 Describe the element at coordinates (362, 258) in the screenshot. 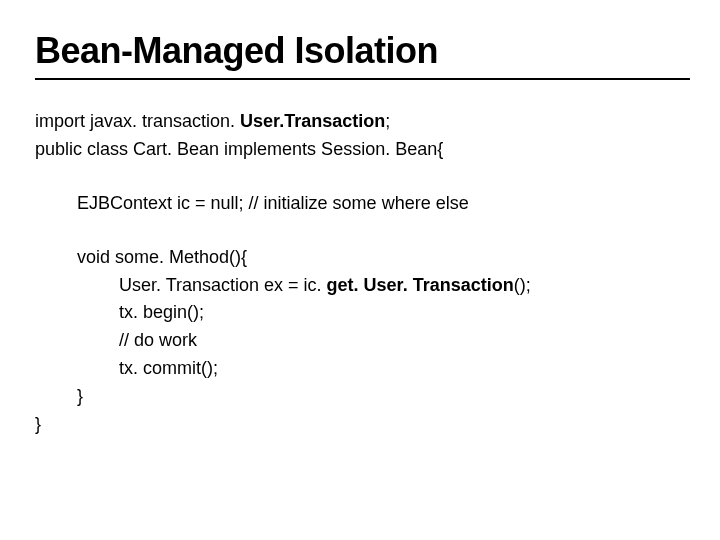

I see `code-line-4: void some. Method(){` at that location.